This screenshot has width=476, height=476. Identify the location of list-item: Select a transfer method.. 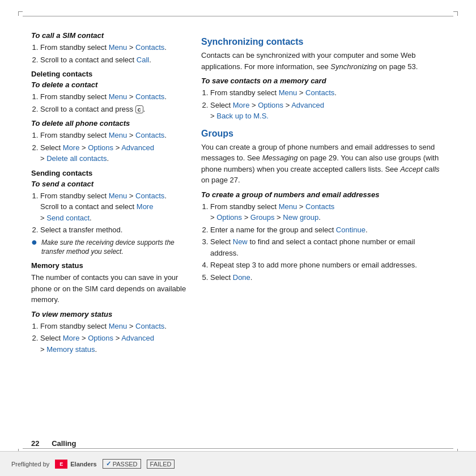
(115, 230).